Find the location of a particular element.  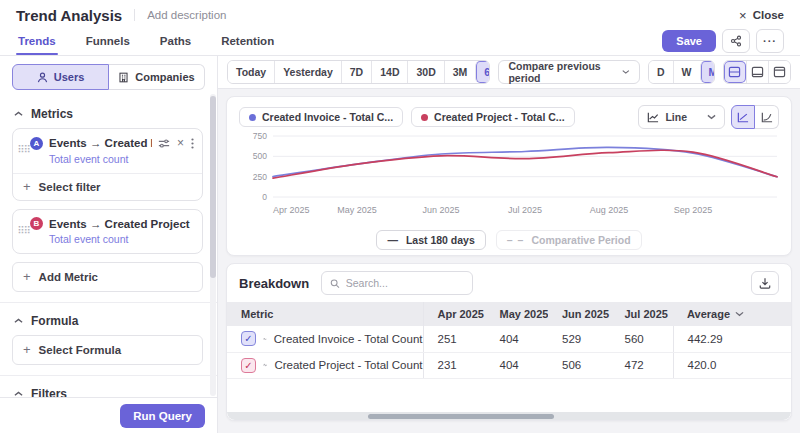

svg-text: 500 is located at coordinates (260, 156).